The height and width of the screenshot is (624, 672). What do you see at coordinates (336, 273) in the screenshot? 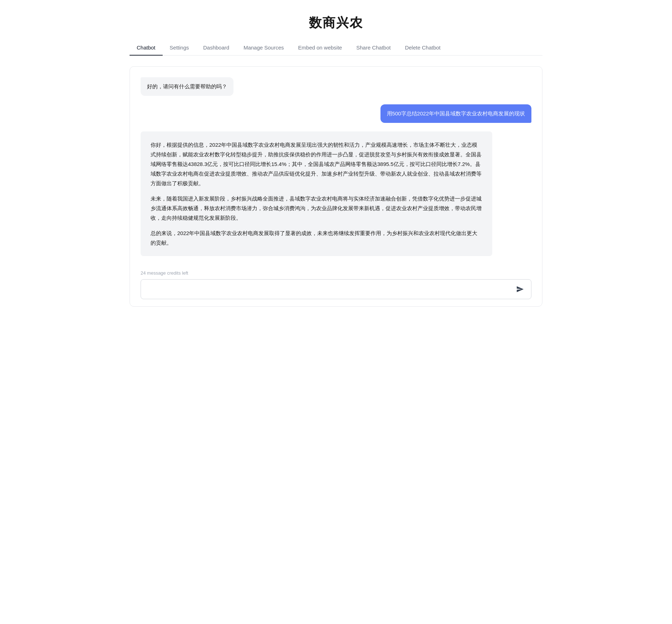
I see `credits-text: 24 message credits left` at bounding box center [336, 273].